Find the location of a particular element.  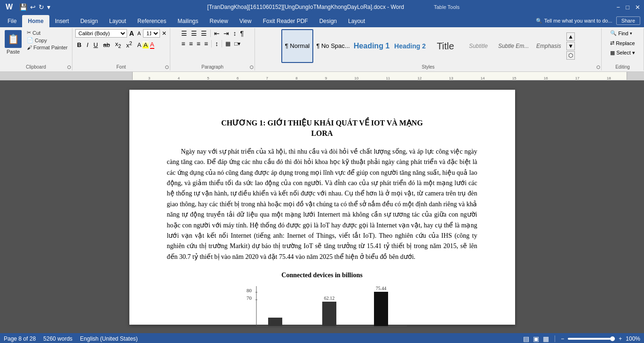

tab-home: Home is located at coordinates (36, 21).